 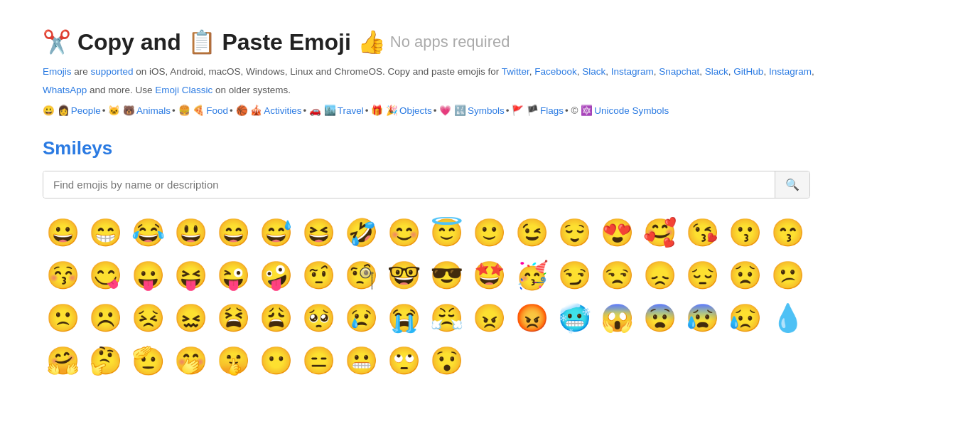 What do you see at coordinates (154, 111) in the screenshot?
I see `nav-link-animals: Animals` at bounding box center [154, 111].